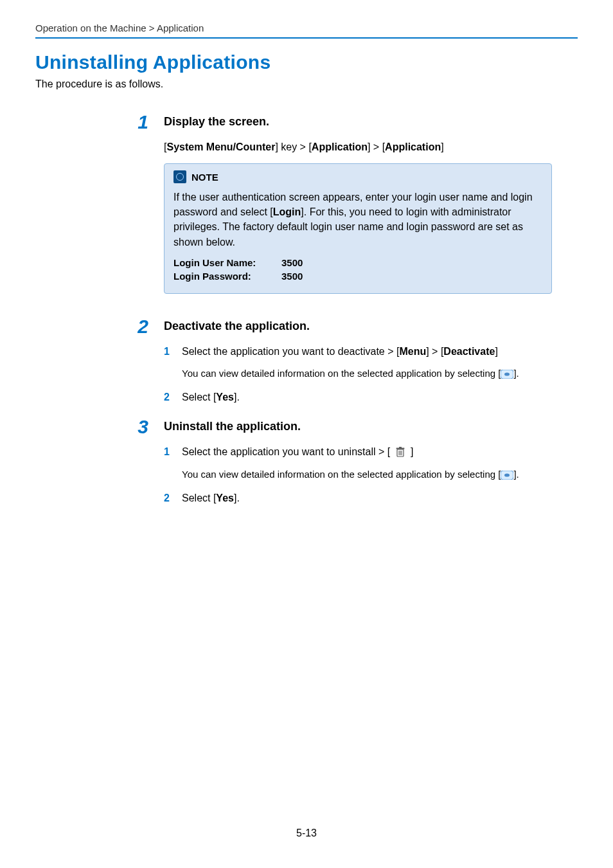  I want to click on note-title: NOTE, so click(205, 177).